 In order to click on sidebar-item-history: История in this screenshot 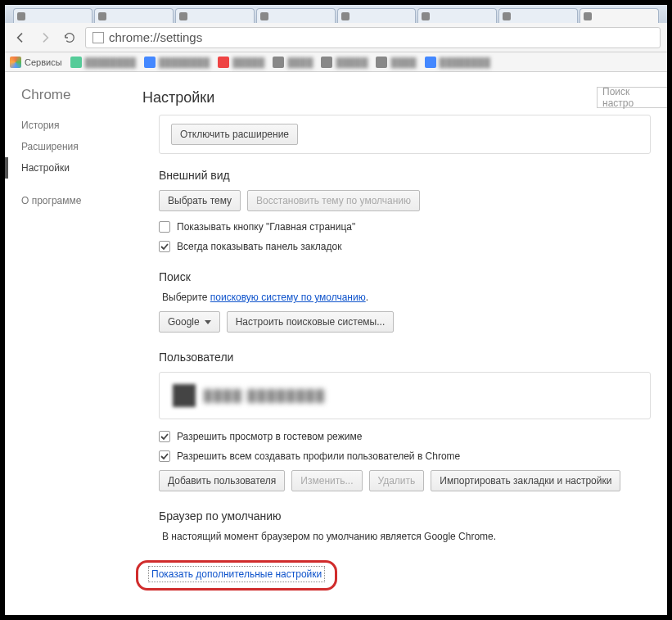, I will do `click(70, 125)`.